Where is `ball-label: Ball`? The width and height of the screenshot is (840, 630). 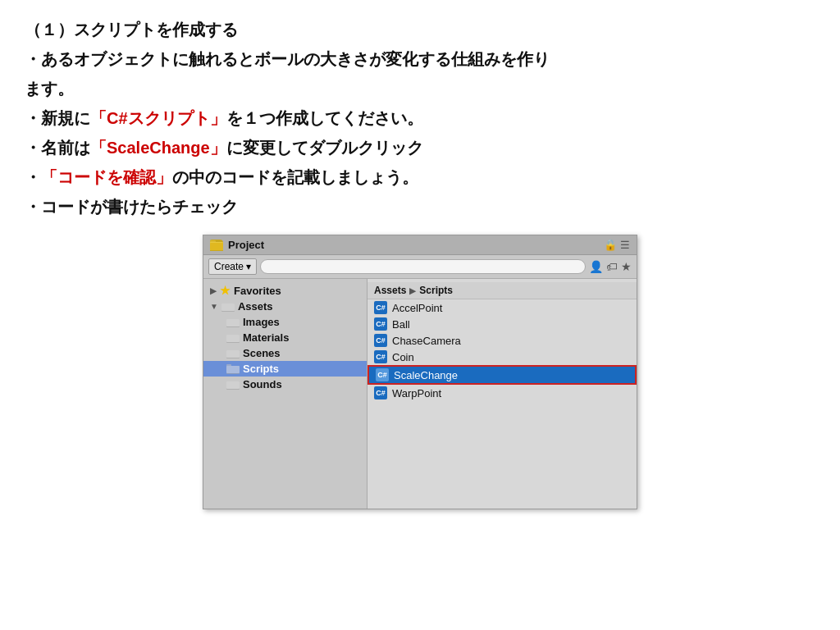 ball-label: Ball is located at coordinates (401, 325).